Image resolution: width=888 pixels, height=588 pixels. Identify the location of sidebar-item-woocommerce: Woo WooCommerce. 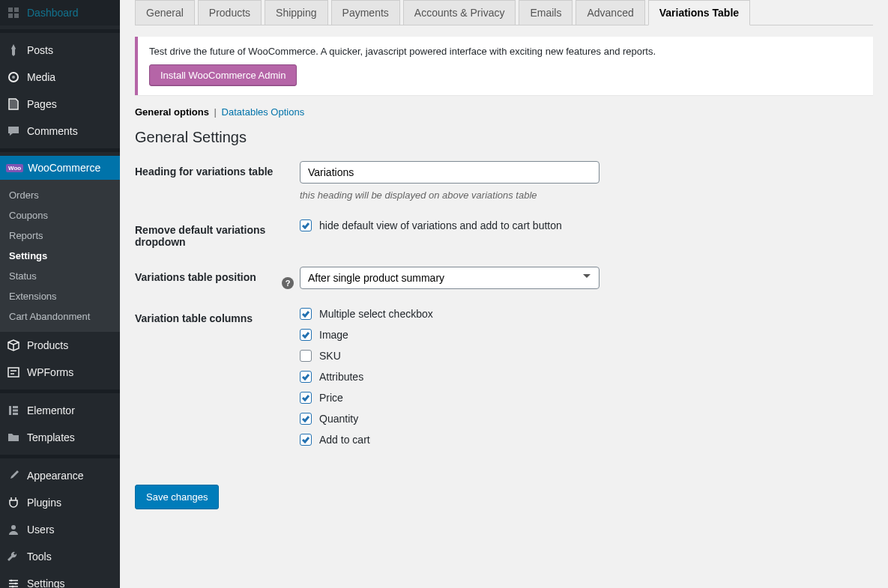
(60, 168).